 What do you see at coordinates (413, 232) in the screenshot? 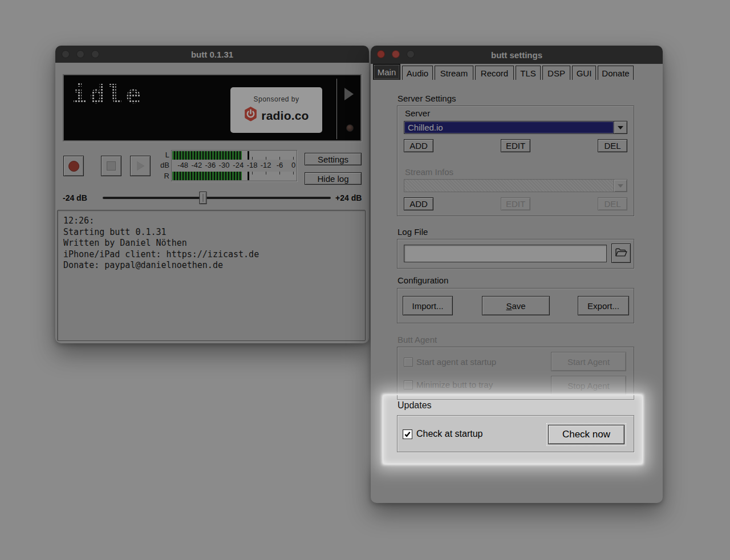
I see `log-file-section-label: Log File` at bounding box center [413, 232].